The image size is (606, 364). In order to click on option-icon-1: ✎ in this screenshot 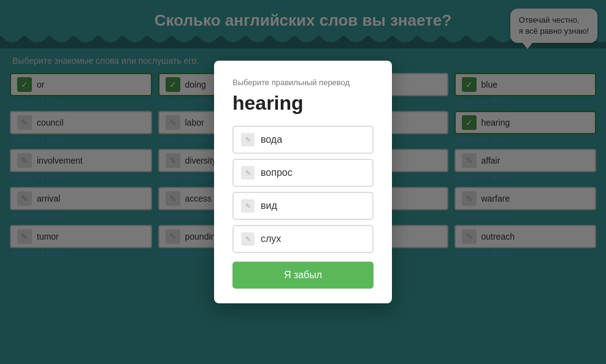, I will do `click(248, 140)`.